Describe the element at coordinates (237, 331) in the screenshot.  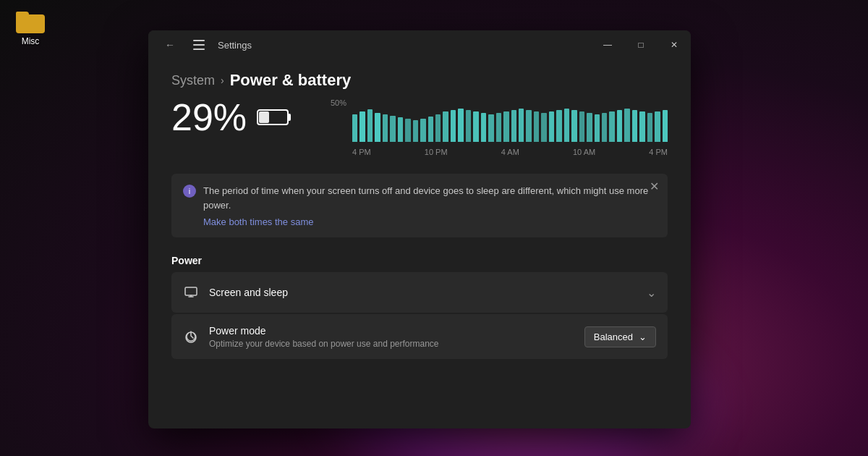
I see `power-mode-name: Power mode` at that location.